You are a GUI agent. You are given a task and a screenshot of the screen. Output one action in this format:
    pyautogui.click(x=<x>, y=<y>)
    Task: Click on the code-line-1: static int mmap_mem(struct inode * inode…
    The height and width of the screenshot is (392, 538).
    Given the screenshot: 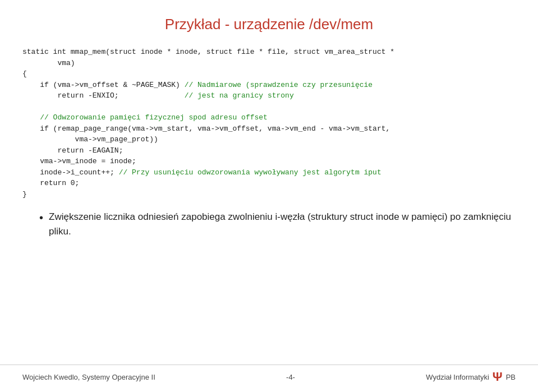 What is the action you would take?
    pyautogui.click(x=209, y=52)
    